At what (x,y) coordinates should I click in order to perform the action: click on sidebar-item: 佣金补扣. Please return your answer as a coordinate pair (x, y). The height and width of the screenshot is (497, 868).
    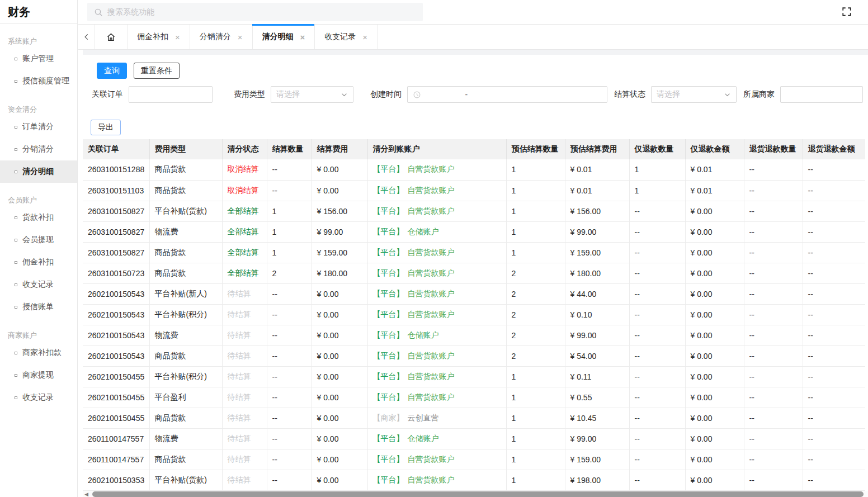
    Looking at the image, I should click on (39, 262).